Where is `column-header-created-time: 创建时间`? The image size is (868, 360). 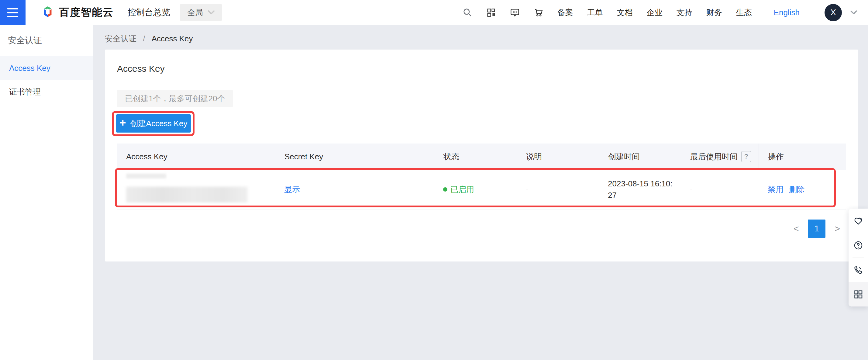 column-header-created-time: 创建时间 is located at coordinates (640, 156).